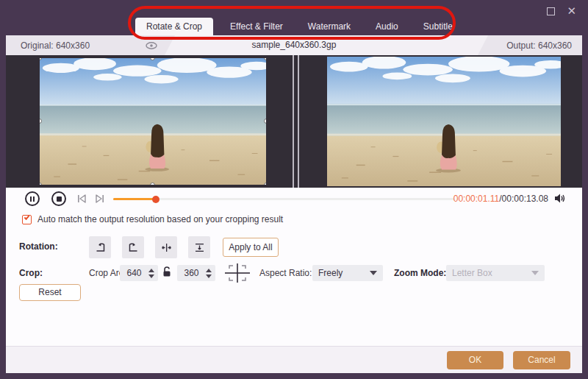  I want to click on titlebar: Rotate & Crop Effect & Filter Watermark …, so click(294, 18).